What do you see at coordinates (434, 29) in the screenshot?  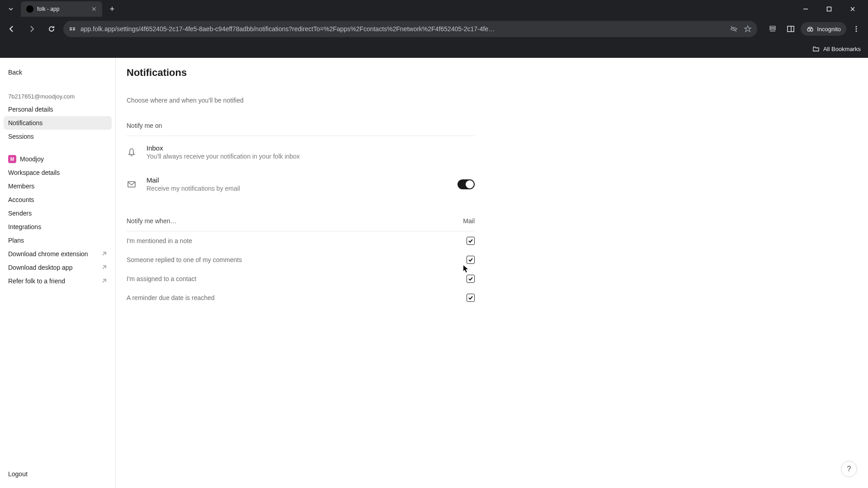 I see `browser-chrome: folk - app ✕ + app.folk.app/settings/4f6…` at bounding box center [434, 29].